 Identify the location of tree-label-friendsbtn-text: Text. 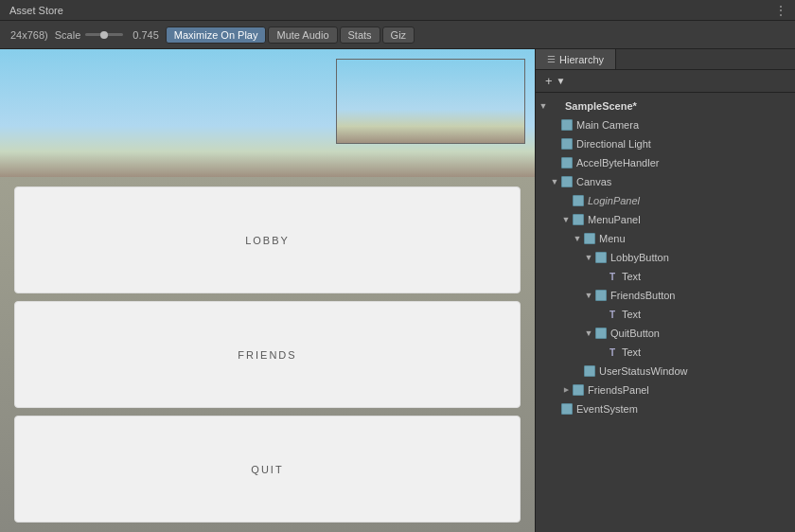
(631, 314).